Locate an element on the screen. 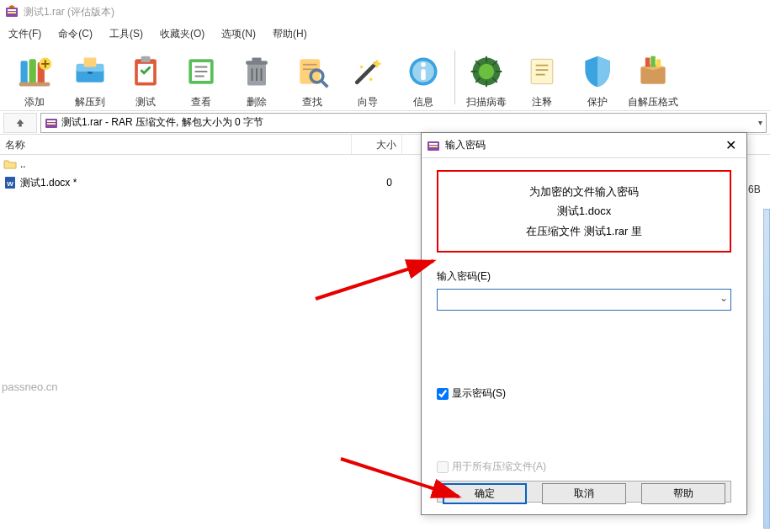 Image resolution: width=770 pixels, height=532 pixels. prompt-line-1: 为加密的文件输入密码 is located at coordinates (584, 192).